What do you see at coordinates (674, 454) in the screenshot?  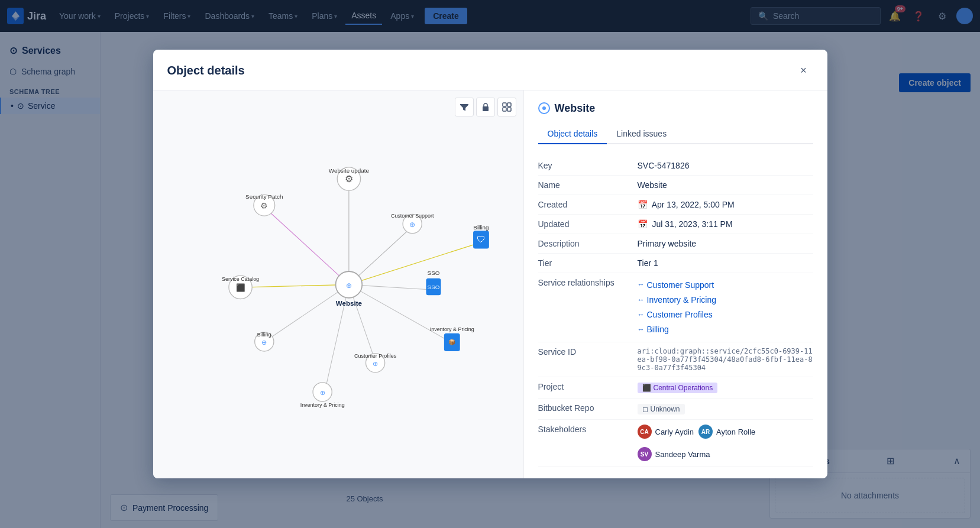 I see `stakeholder-sandeep: SV Sandeep Varma` at bounding box center [674, 454].